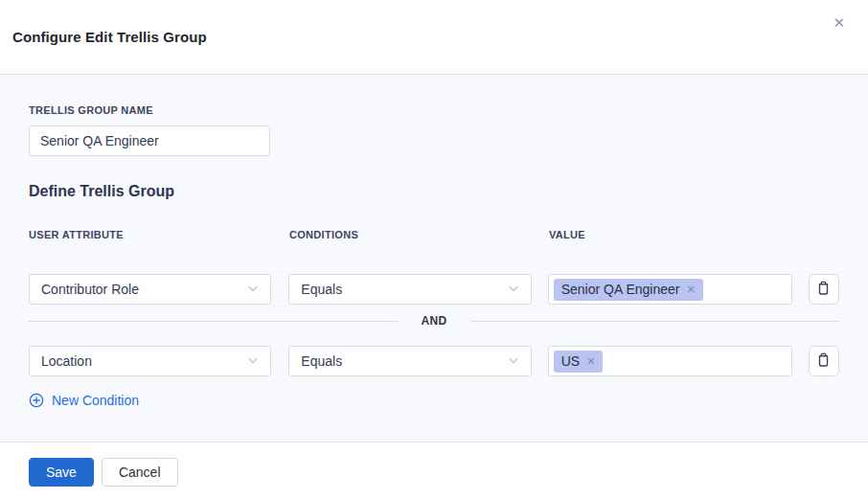 The image size is (868, 499). Describe the element at coordinates (434, 192) in the screenshot. I see `define-trellis-group-heading: Define Trellis Group` at that location.